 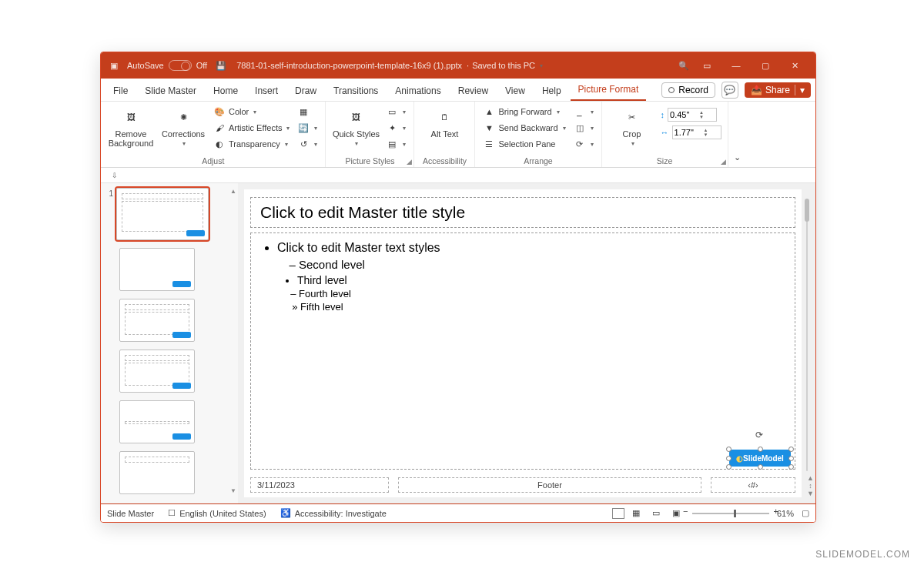 What do you see at coordinates (169, 343) in the screenshot?
I see `thumbnail-pane: 1` at bounding box center [169, 343].